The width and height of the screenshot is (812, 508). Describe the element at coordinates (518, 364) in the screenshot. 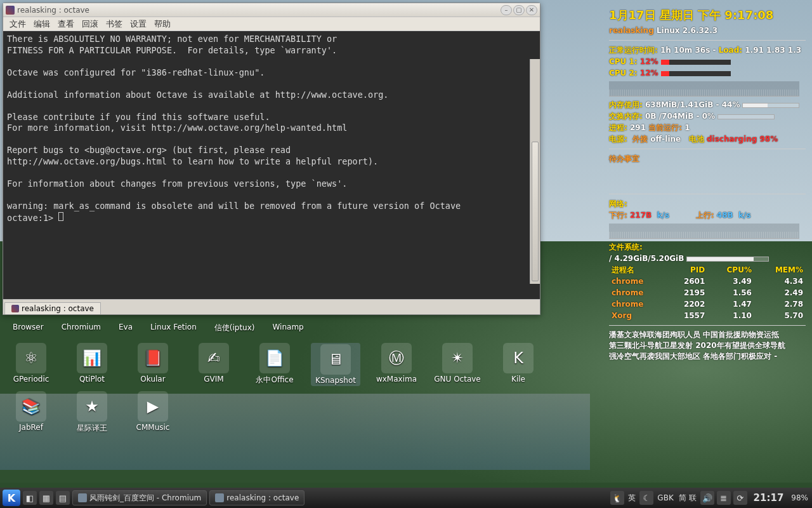

I see `desktop-icon: KKile` at that location.